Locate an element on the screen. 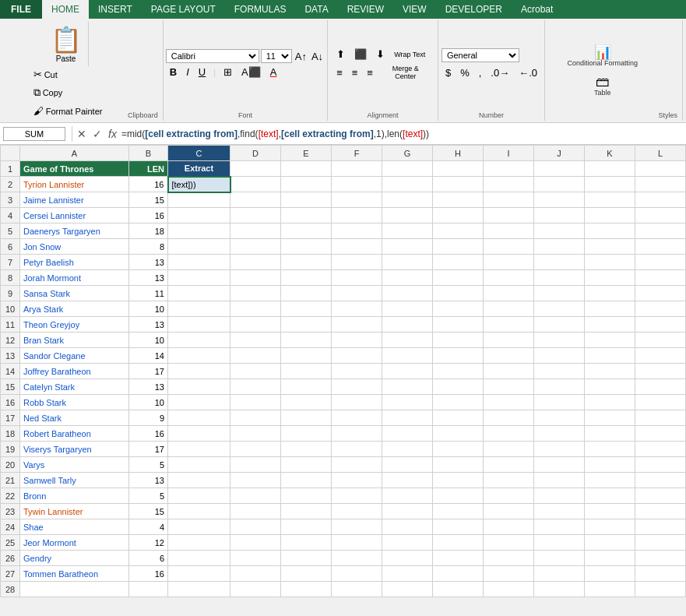 The image size is (686, 616). cell-h5 is located at coordinates (458, 231).